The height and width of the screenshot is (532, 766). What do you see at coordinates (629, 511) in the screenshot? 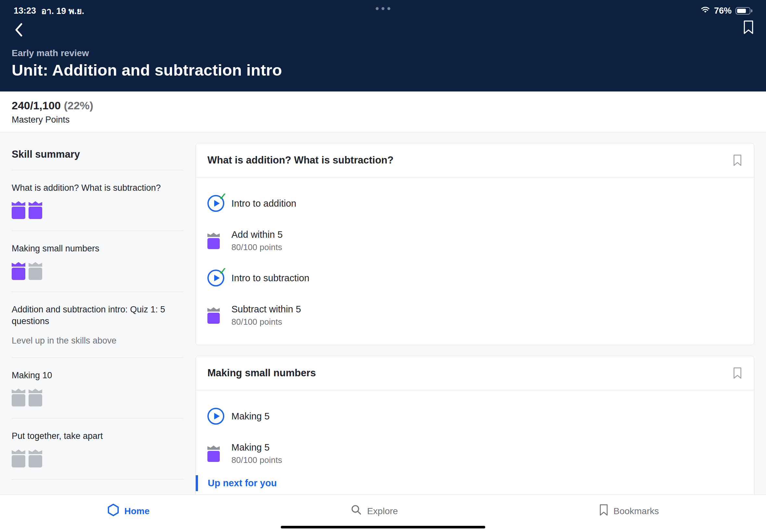
I see `tab-bookmarks: Bookmarks` at bounding box center [629, 511].